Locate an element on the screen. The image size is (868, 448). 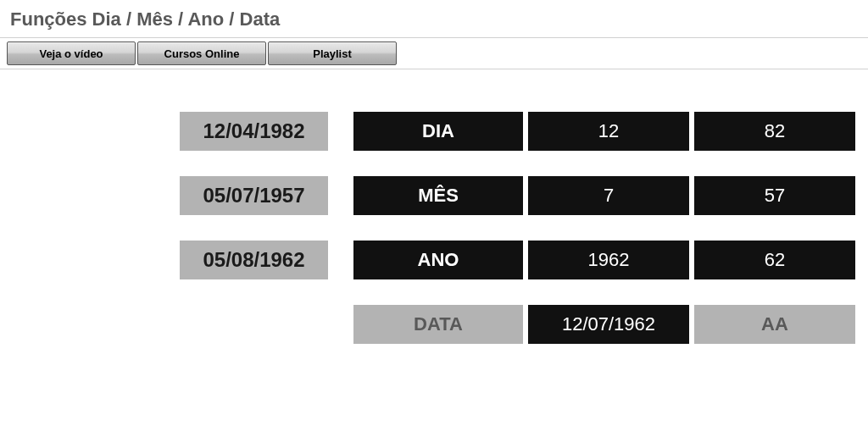
button-bar: Veja o vídeo Cursos Online Playlist is located at coordinates (434, 54).